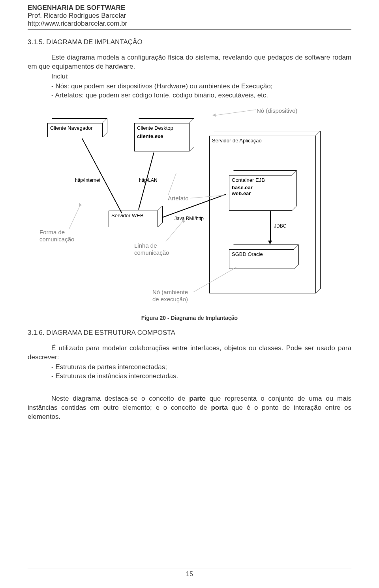  What do you see at coordinates (88, 180) in the screenshot?
I see `label-http-internet: http/Internet` at bounding box center [88, 180].